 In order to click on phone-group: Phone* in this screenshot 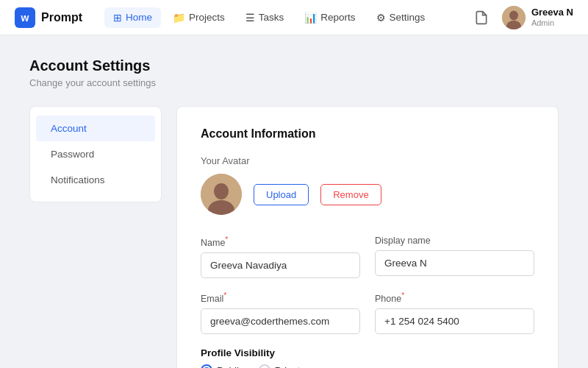, I will do `click(454, 313)`.